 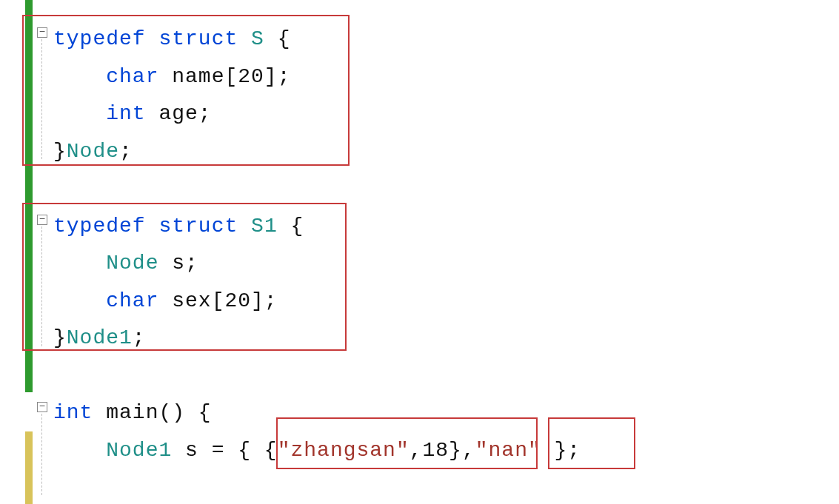 I want to click on declaration: sex[20];, so click(x=224, y=300).